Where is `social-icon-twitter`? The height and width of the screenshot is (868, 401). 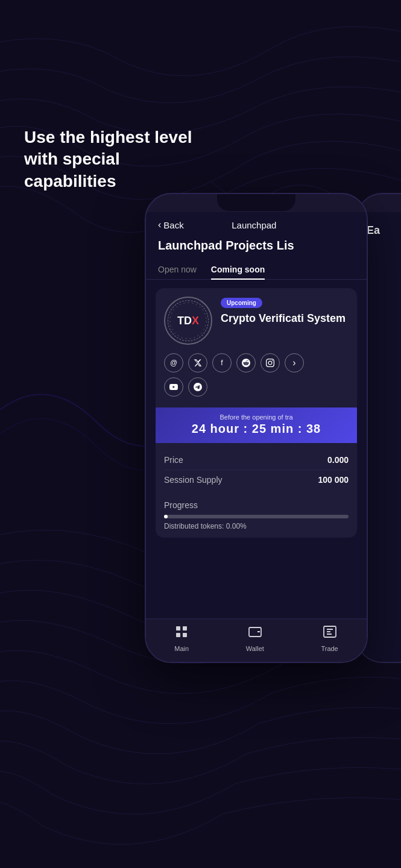
social-icon-twitter is located at coordinates (198, 363).